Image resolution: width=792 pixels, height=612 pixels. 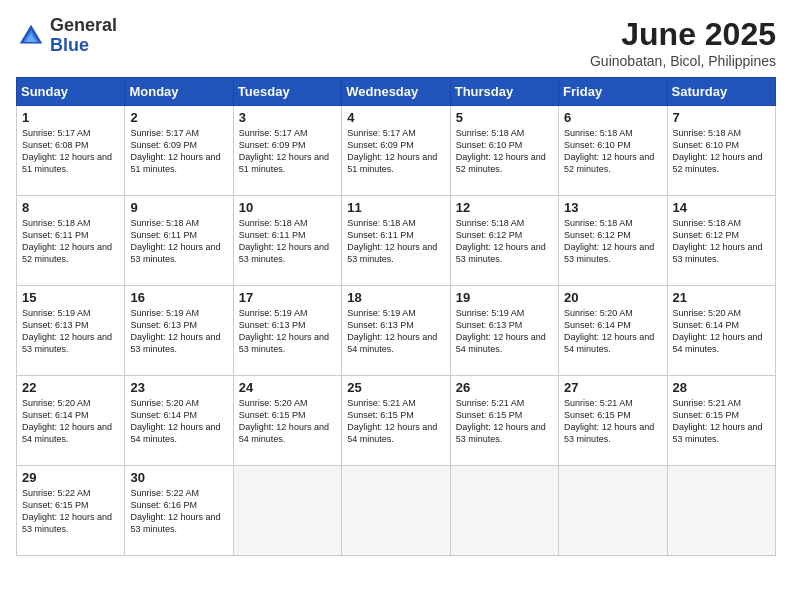 What do you see at coordinates (288, 298) in the screenshot?
I see `day-number: 17` at bounding box center [288, 298].